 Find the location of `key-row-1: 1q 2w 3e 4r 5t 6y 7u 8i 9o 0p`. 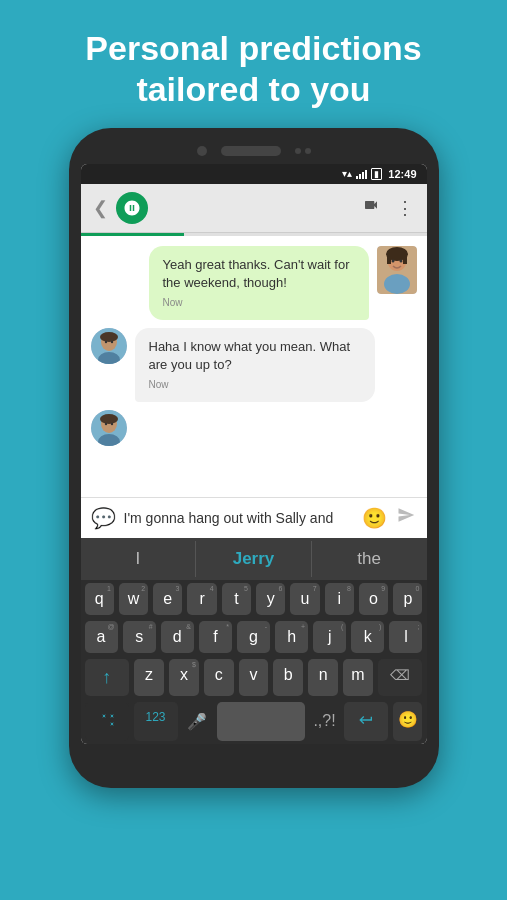

key-row-1: 1q 2w 3e 4r 5t 6y 7u 8i 9o 0p is located at coordinates (254, 599).